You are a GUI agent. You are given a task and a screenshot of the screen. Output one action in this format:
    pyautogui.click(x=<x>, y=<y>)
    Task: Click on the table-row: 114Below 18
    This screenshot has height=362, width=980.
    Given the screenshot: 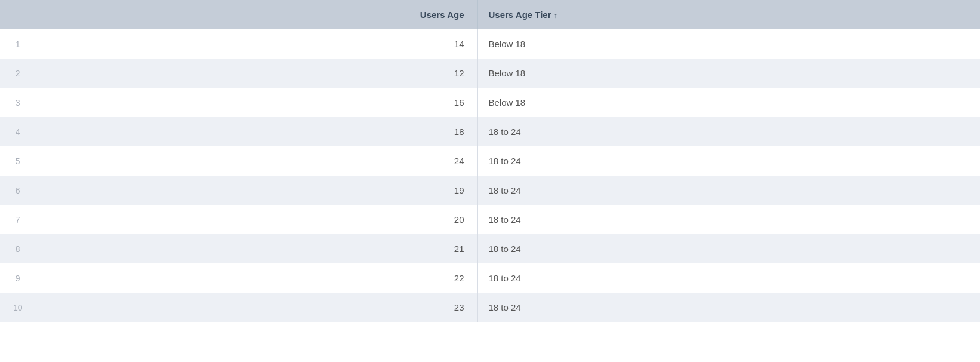 What is the action you would take?
    pyautogui.click(x=490, y=44)
    